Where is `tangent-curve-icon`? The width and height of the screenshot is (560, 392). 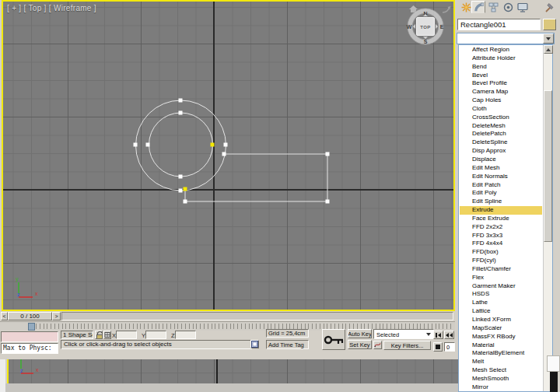
tangent-curve-icon is located at coordinates (378, 345).